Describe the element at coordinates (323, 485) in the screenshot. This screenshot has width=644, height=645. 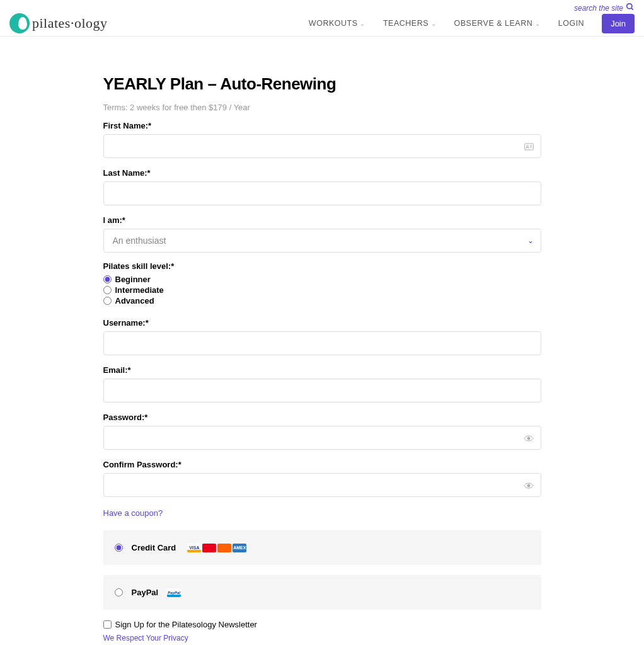
I see `confirm-password-input` at that location.